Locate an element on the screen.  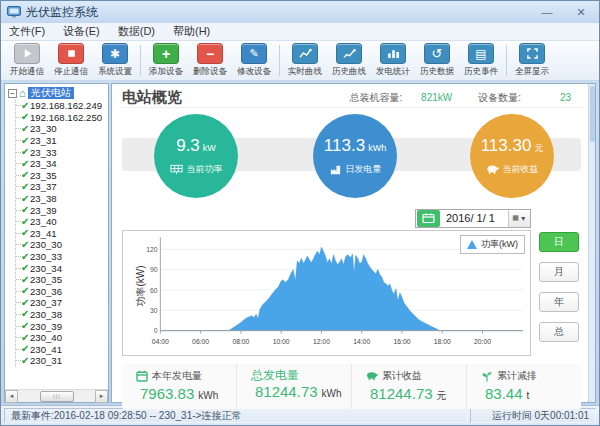
toolbar-generation-stats-button: 发电统计 is located at coordinates (393, 60).